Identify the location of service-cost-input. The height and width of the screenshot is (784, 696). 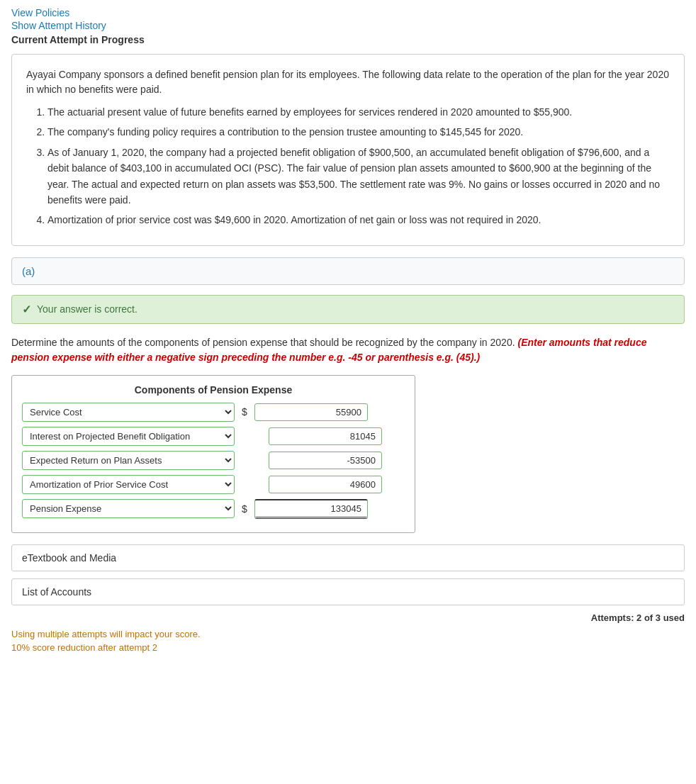
(311, 413).